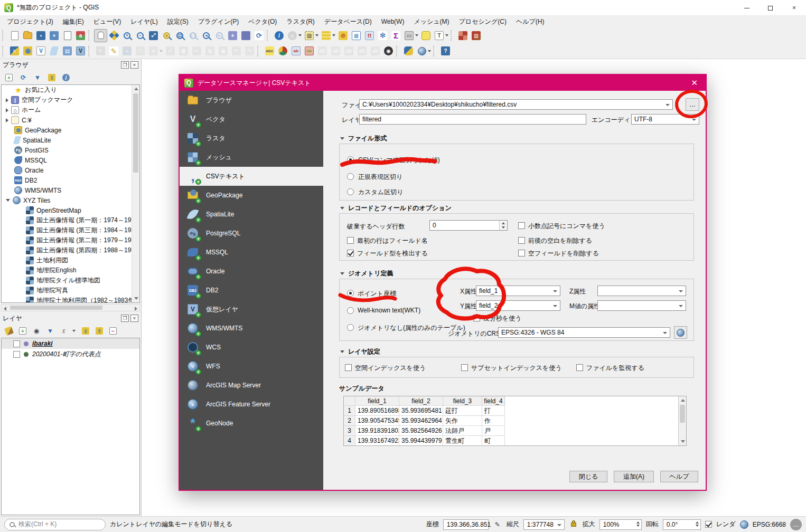  Describe the element at coordinates (370, 36) in the screenshot. I see `field-calculator-icon: ⁝⁝` at that location.